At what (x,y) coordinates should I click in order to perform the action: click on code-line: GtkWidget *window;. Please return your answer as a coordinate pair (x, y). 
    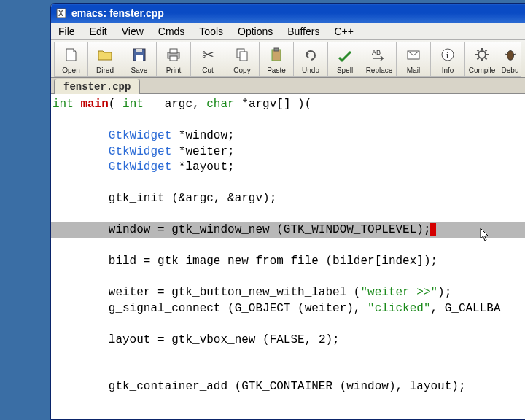
    Looking at the image, I should click on (288, 136).